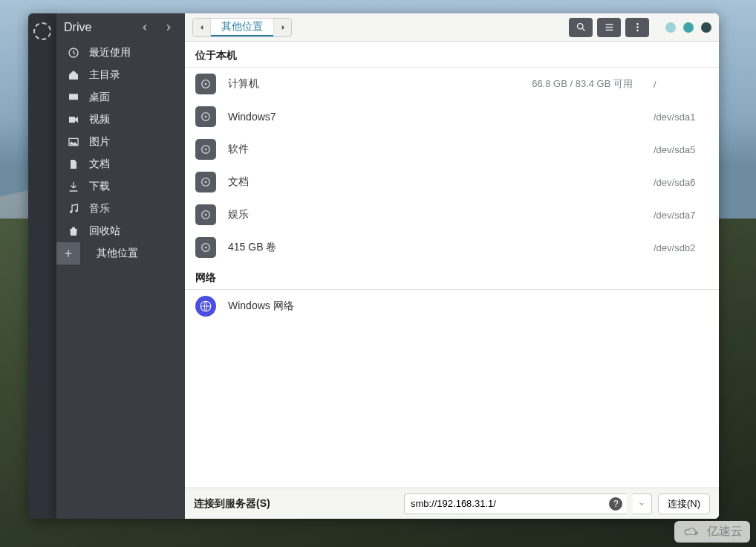 The image size is (756, 547). What do you see at coordinates (202, 27) in the screenshot?
I see `triangle-left-icon` at bounding box center [202, 27].